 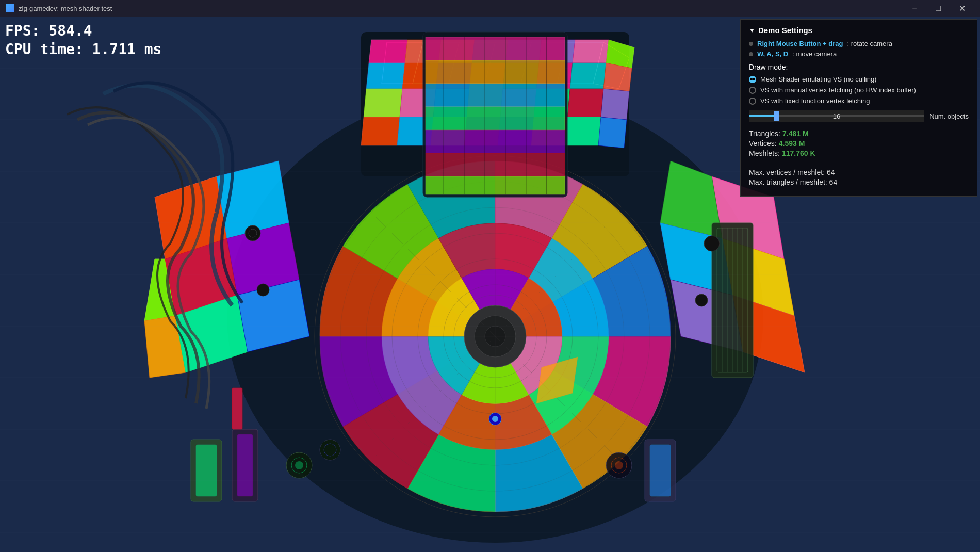 I want to click on radio-label-3: VS with fixed function vertex fetching, so click(x=815, y=101).